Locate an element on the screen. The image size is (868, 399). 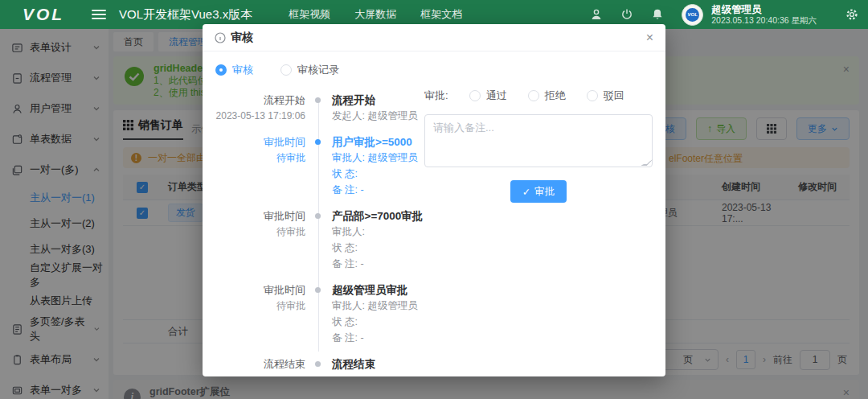
flow-step-user-audit: 审批时间 待审批 用户审批>=5000 审批人: 超级管理员 状 态: 备 注:… is located at coordinates (321, 166).